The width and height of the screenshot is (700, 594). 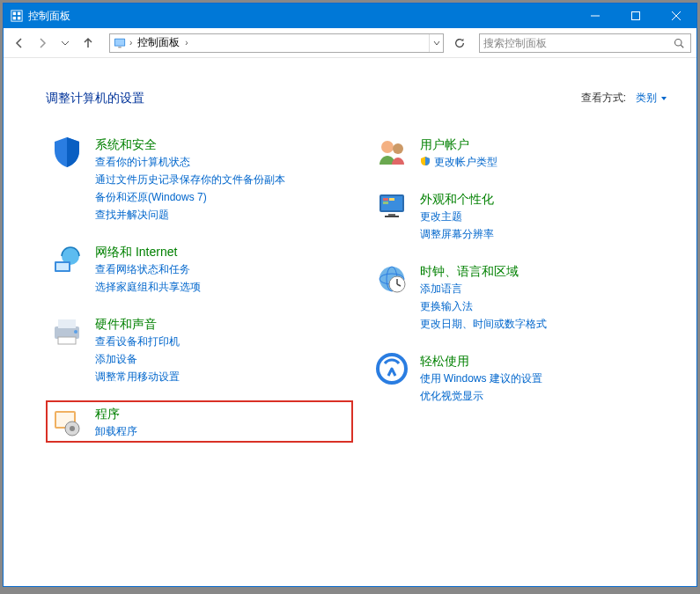 What do you see at coordinates (578, 43) in the screenshot?
I see `search-input` at bounding box center [578, 43].